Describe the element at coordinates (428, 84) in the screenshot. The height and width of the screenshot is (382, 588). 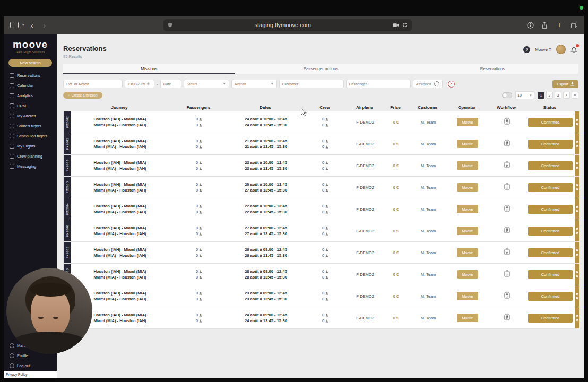
I see `assigned-filter: Assigned` at that location.